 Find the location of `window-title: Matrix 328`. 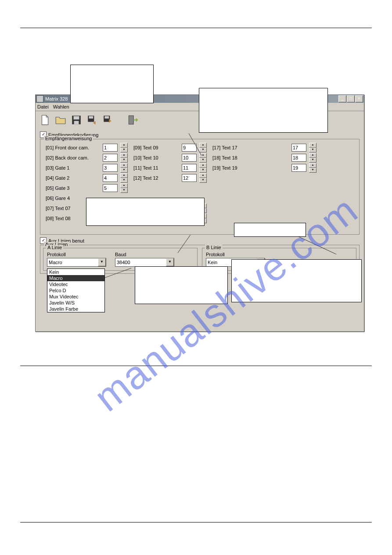

window-title: Matrix 328 is located at coordinates (56, 99).